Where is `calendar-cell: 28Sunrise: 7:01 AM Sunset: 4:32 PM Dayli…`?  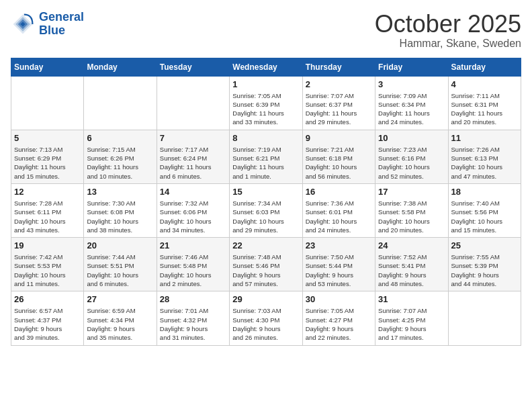
calendar-cell: 28Sunrise: 7:01 AM Sunset: 4:32 PM Dayli… is located at coordinates (193, 318).